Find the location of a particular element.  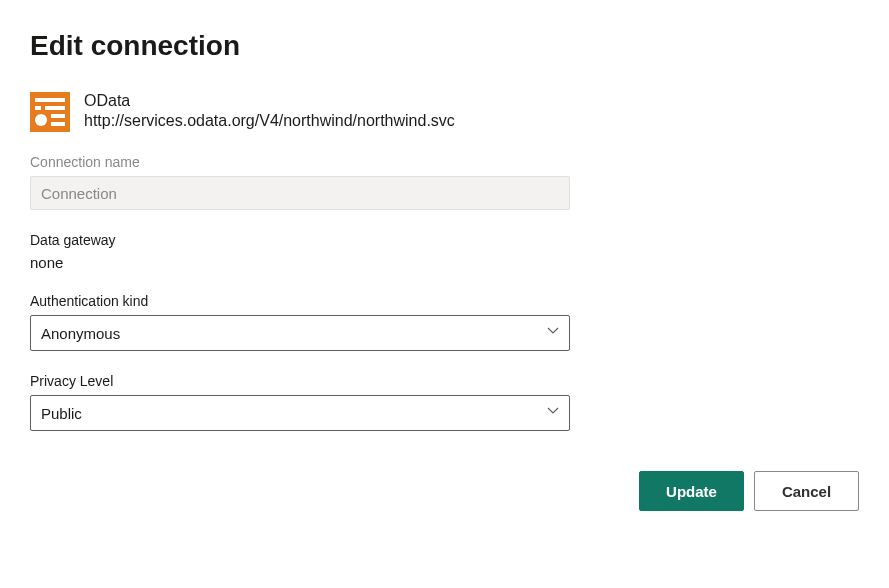

data-source-row: OData http://services.odata.org/V4/north… is located at coordinates (444, 112).